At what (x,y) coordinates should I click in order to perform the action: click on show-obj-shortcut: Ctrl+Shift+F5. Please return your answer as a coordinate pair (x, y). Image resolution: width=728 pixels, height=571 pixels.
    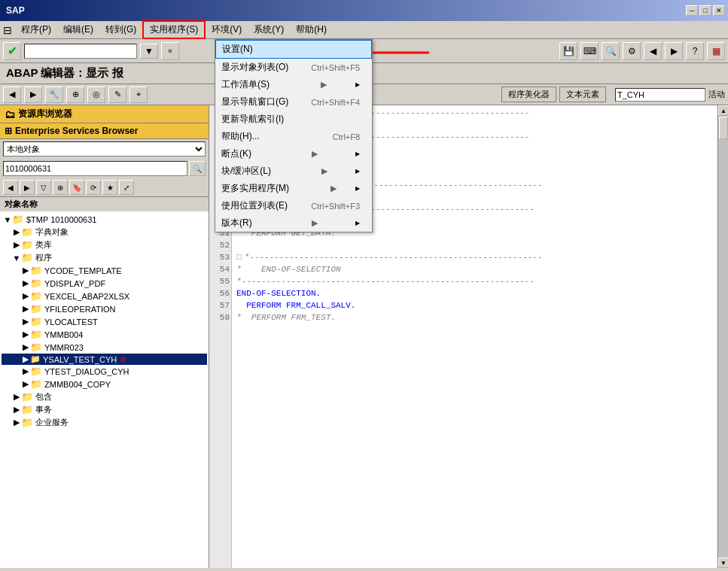
    Looking at the image, I should click on (336, 68).